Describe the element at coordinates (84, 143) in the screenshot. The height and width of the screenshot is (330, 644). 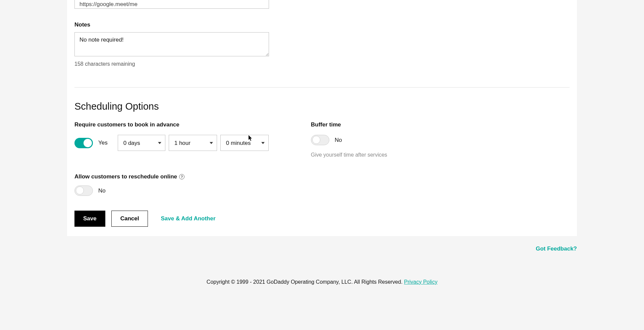
I see `advance-booking-toggle` at that location.